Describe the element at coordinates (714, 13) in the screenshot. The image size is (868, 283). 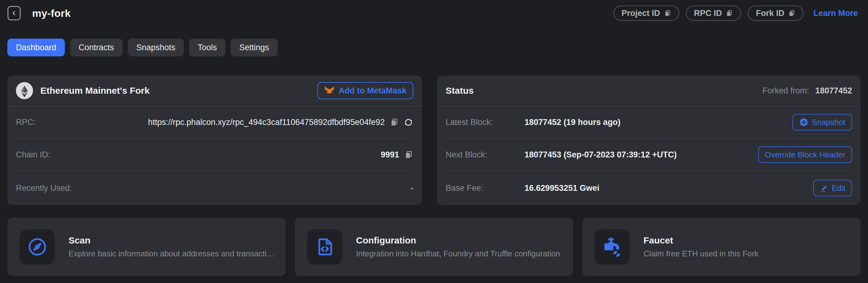
I see `rpc-id-button: RPC ID` at that location.